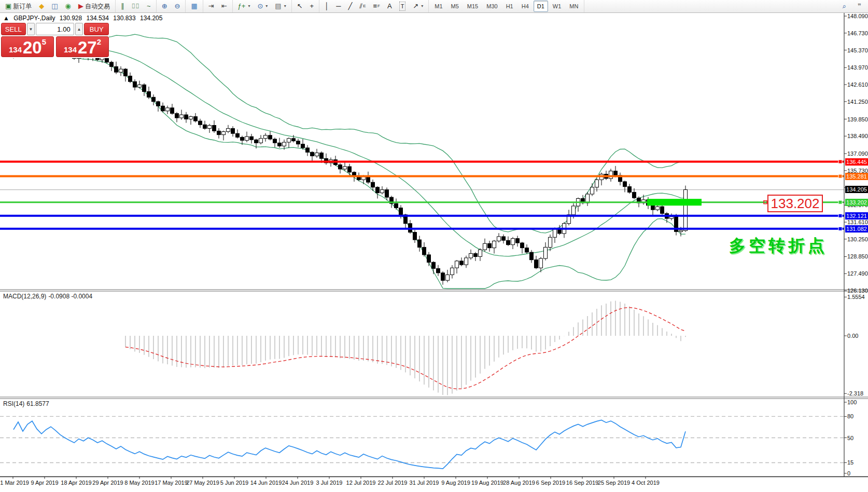 The width and height of the screenshot is (868, 492). Describe the element at coordinates (27, 47) in the screenshot. I see `sell-price-box: 134 20 5` at that location.